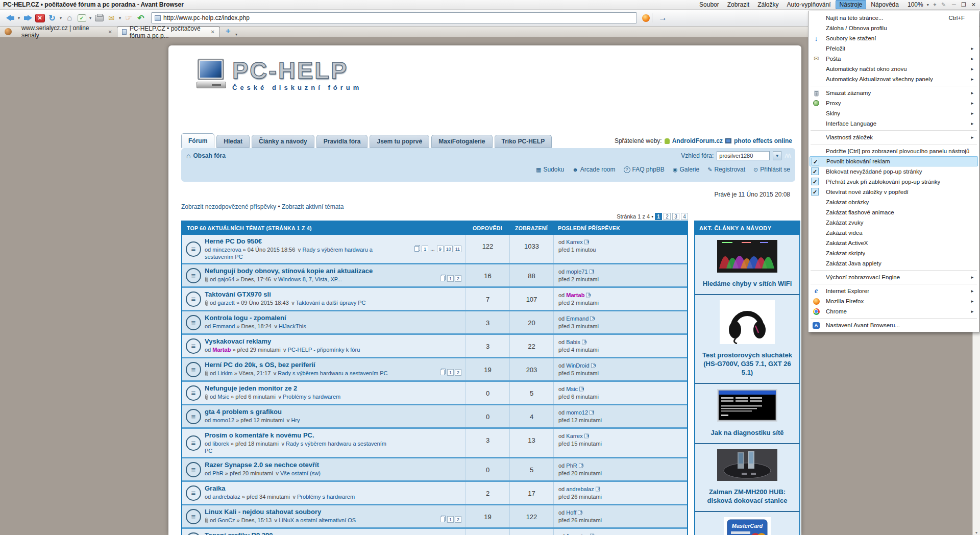  What do you see at coordinates (943, 5) in the screenshot?
I see `note-icon: ✎` at bounding box center [943, 5].